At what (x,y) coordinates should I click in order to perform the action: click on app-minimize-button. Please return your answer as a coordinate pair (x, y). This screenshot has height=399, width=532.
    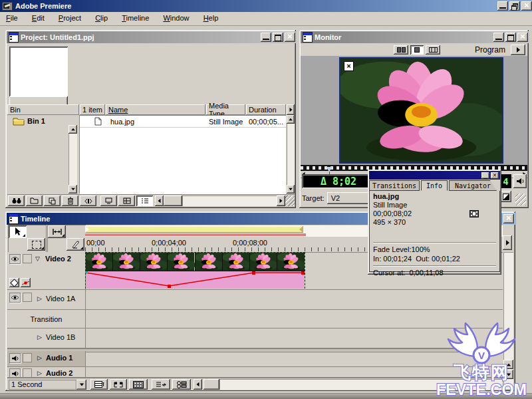
    Looking at the image, I should click on (503, 6).